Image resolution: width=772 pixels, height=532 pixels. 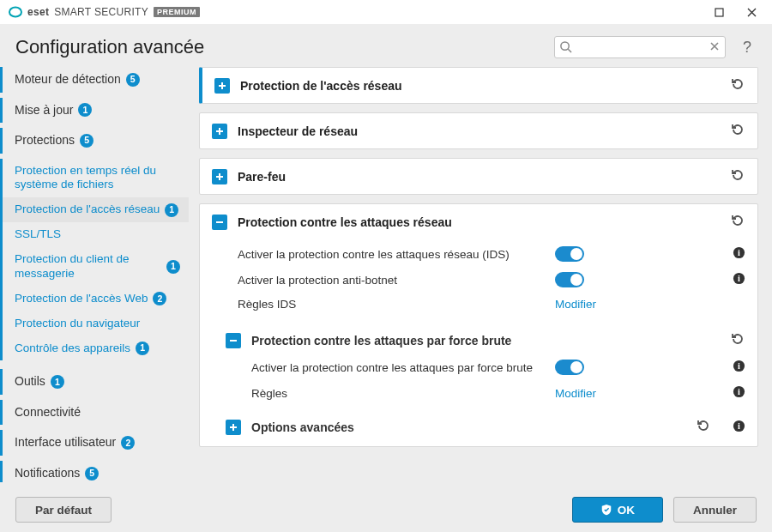 I want to click on sidebar-item-label: Mise à jour, so click(x=44, y=111).